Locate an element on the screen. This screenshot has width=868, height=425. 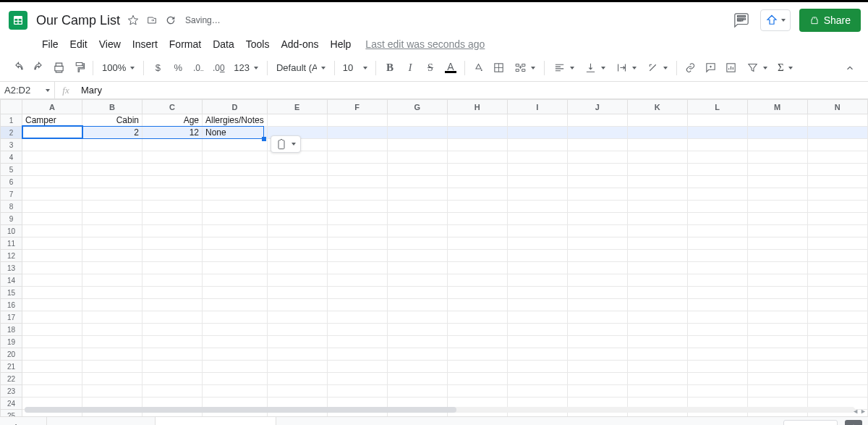
row-header: 17 is located at coordinates (12, 317).